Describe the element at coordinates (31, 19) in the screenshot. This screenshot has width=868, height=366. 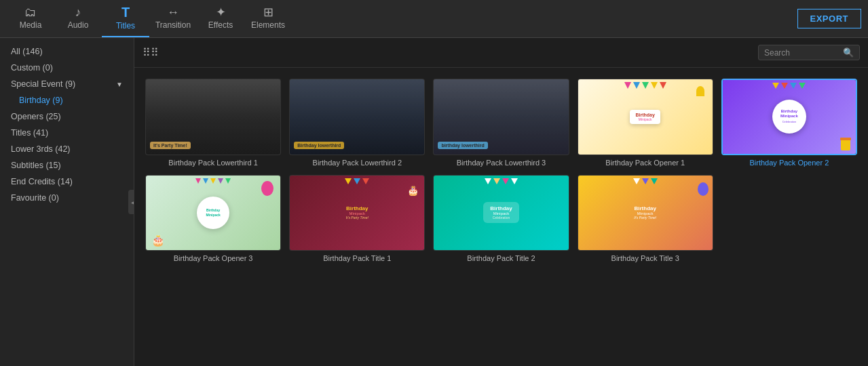
I see `nav-media: 🗂 Media` at that location.